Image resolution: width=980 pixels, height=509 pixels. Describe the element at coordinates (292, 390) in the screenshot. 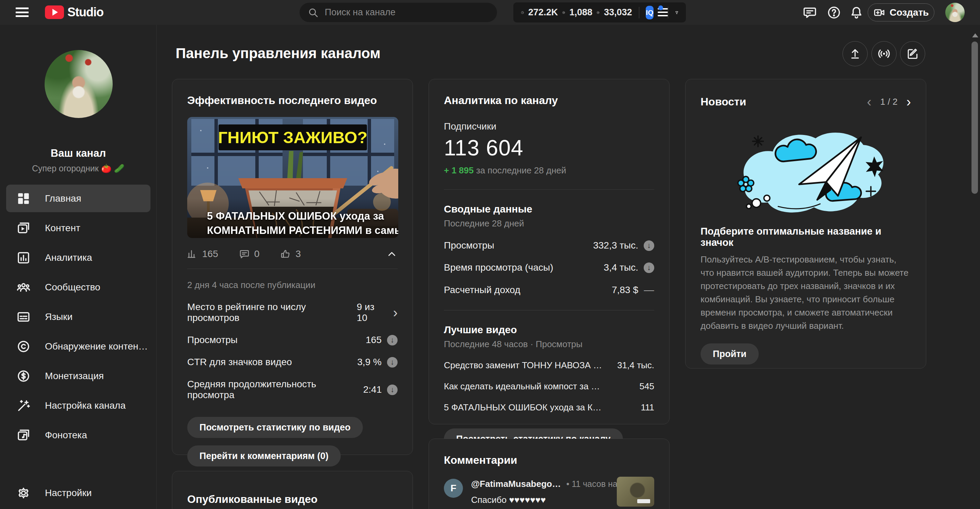

I see `metric-row-avg-duration: Средняя продолжительность просмотра 2:41…` at that location.